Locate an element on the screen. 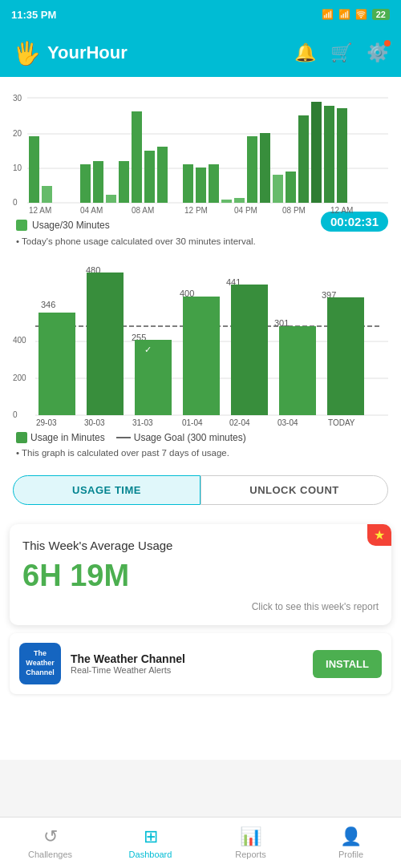 The height and width of the screenshot is (868, 401). challenges-icon: ↺ is located at coordinates (51, 837).